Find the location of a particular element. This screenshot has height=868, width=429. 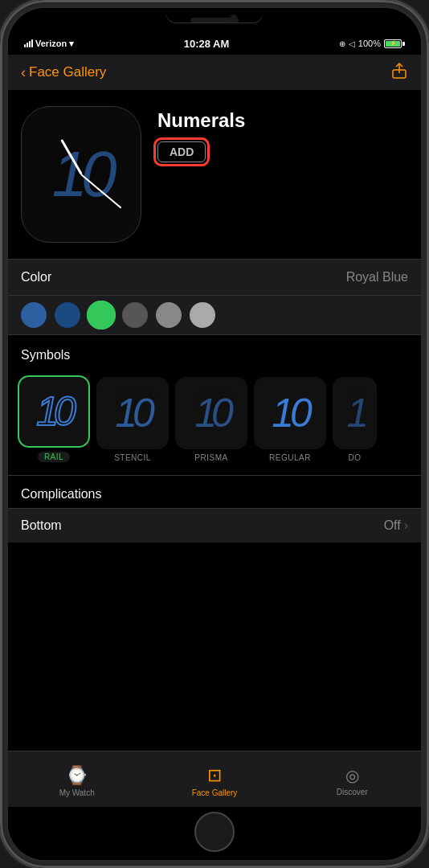

my-watch-label: My Watch is located at coordinates (77, 792).